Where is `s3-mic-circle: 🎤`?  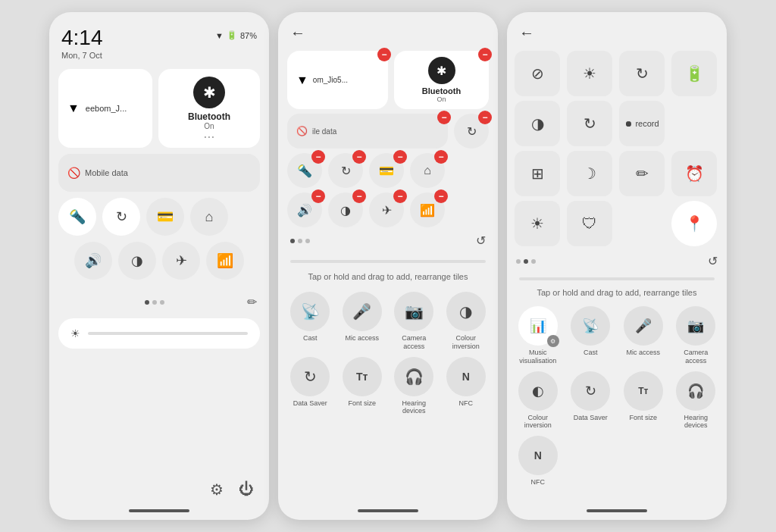
s3-mic-circle: 🎤 is located at coordinates (643, 326).